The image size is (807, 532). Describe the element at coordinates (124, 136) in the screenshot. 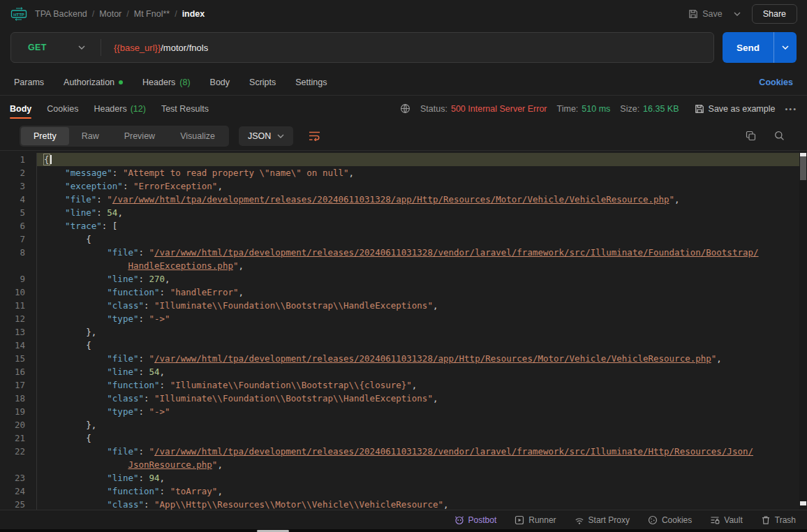

I see `view-switcher: PrettyRawPreviewVisualize` at that location.